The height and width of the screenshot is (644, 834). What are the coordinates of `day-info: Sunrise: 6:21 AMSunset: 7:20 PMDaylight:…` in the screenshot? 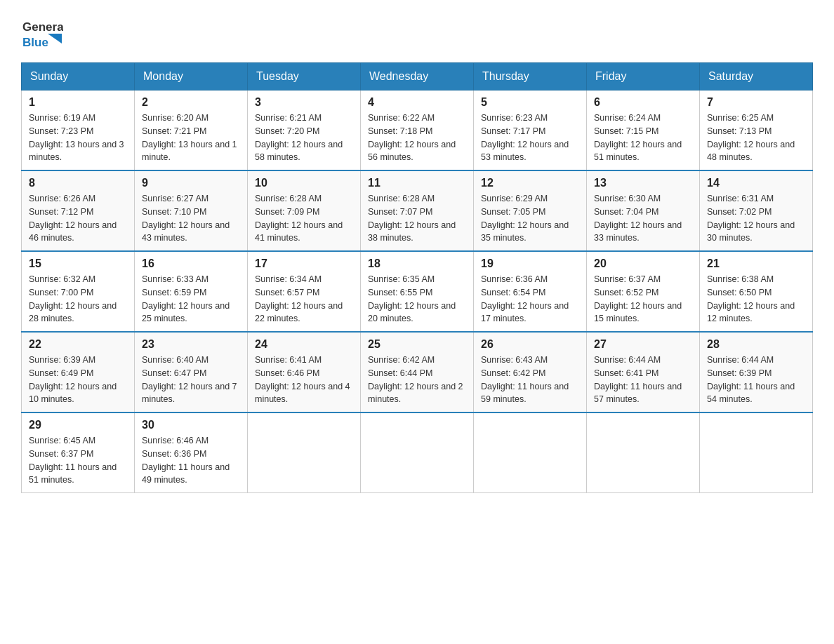 It's located at (304, 137).